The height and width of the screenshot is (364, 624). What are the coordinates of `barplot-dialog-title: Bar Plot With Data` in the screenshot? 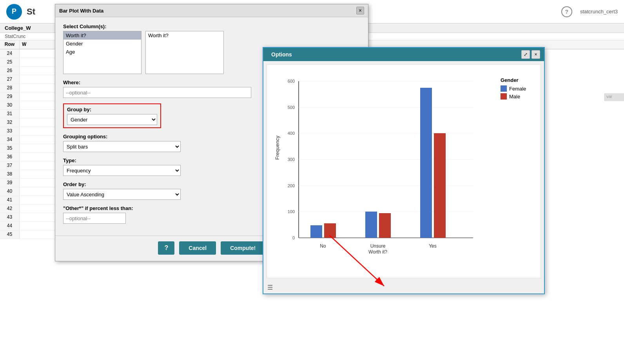 It's located at (82, 11).